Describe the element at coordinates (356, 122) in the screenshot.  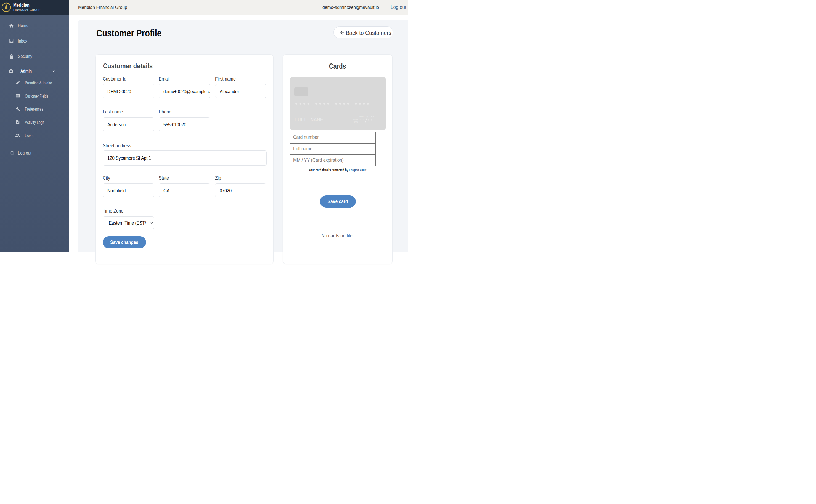
I see `svg-text: thru` at that location.